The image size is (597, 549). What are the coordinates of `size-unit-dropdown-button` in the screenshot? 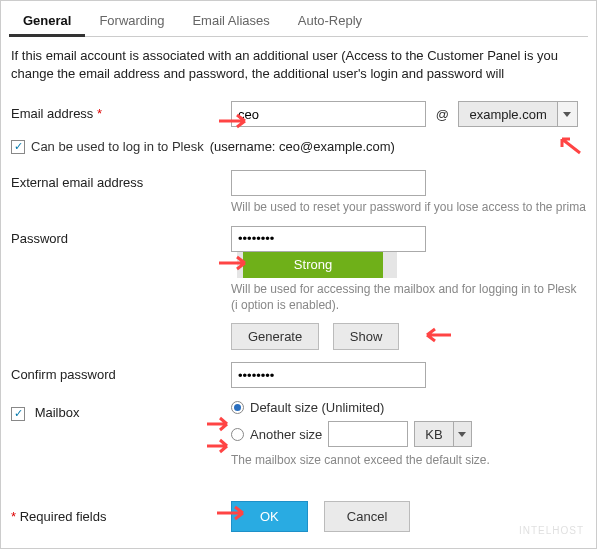 It's located at (462, 434).